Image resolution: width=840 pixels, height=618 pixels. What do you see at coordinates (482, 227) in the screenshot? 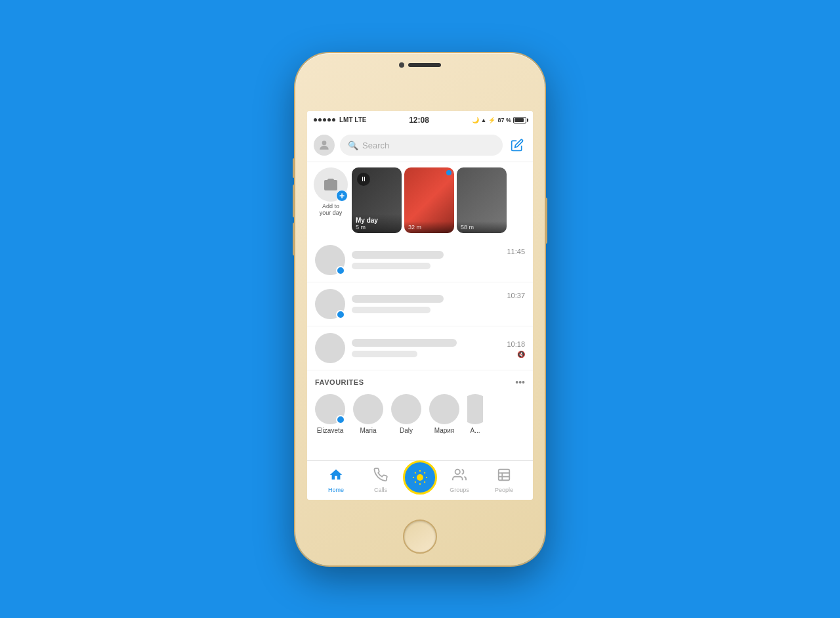
I see `story-overlay-2: 58 m` at bounding box center [482, 227].